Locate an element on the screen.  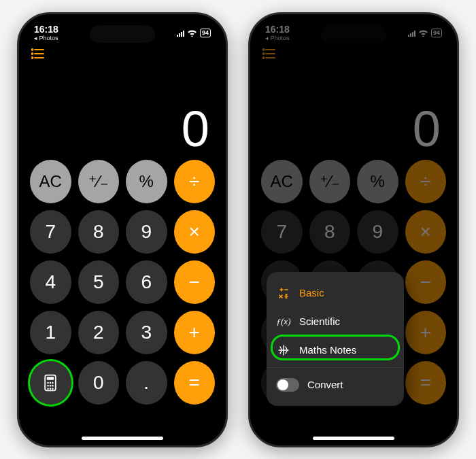
status-time: 16:18 is located at coordinates (46, 29).